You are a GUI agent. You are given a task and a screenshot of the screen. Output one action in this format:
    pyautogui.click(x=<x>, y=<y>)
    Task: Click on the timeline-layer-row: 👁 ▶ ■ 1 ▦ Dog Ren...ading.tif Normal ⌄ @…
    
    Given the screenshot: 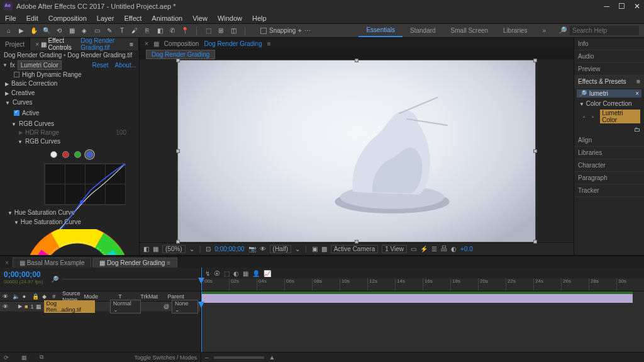 What is the action you would take?
    pyautogui.click(x=101, y=307)
    